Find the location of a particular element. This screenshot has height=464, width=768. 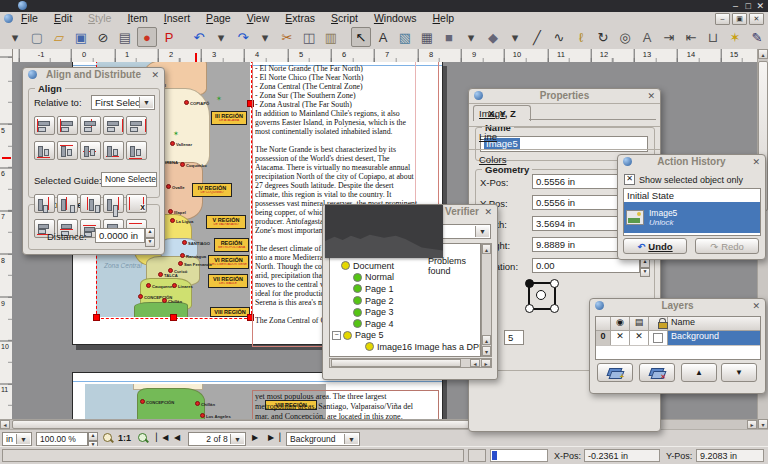

basepoint-widget is located at coordinates (542, 296).